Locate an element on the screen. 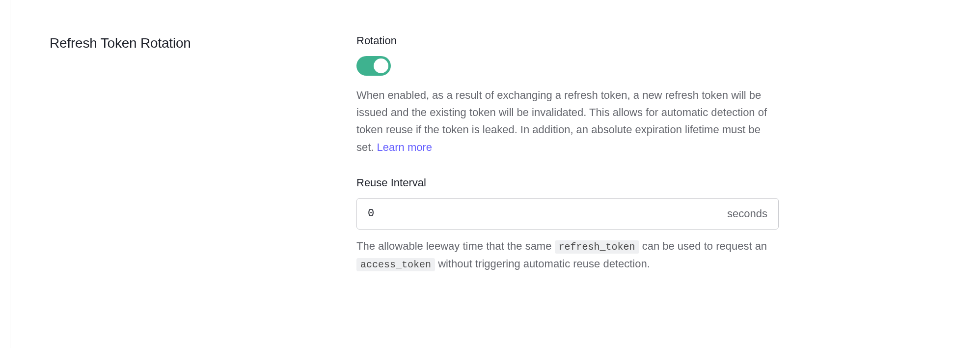 Image resolution: width=980 pixels, height=348 pixels. reuse-desc-part1: The allowable leeway time that the same is located at coordinates (456, 246).